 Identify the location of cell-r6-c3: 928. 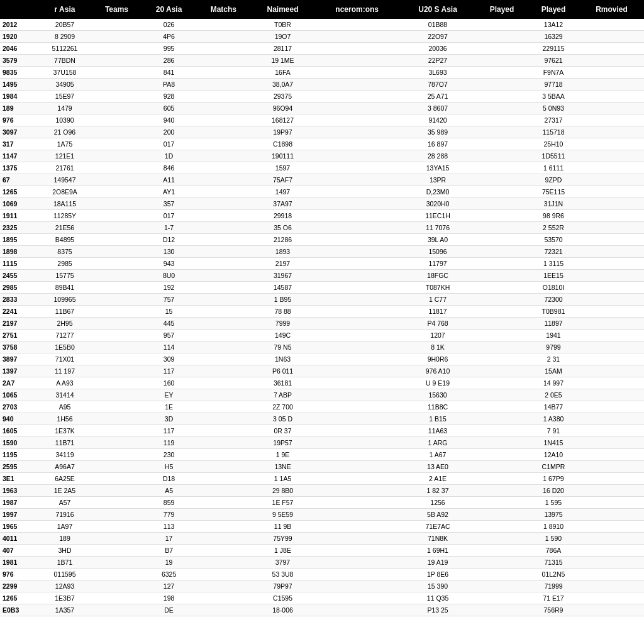
(169, 97).